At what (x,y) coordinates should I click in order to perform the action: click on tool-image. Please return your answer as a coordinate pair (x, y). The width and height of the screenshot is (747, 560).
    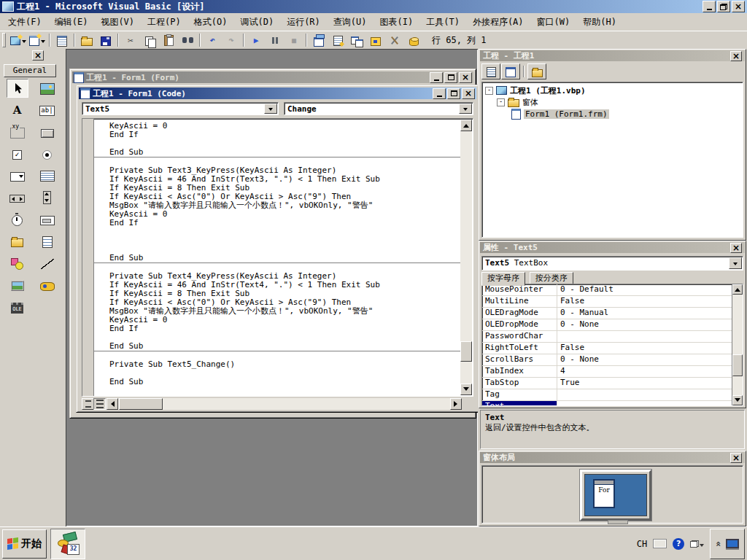
    Looking at the image, I should click on (18, 285).